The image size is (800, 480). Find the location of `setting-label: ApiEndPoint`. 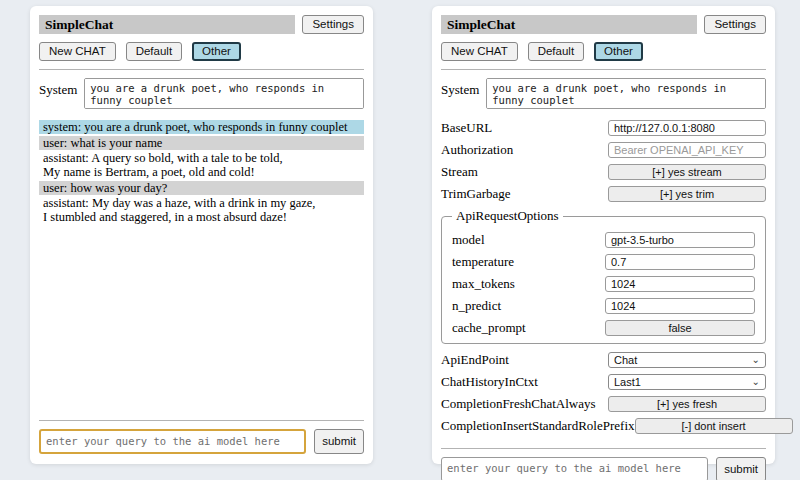

setting-label: ApiEndPoint is located at coordinates (524, 360).